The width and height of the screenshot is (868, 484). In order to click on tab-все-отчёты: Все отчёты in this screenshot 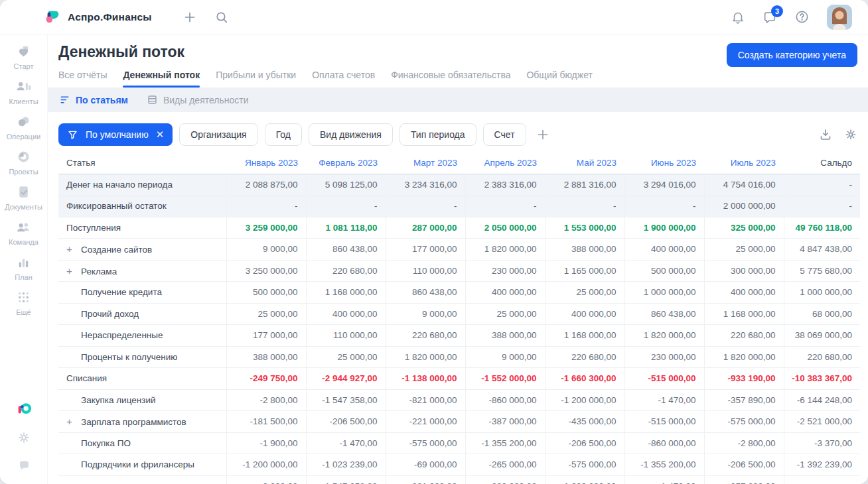, I will do `click(82, 78)`.